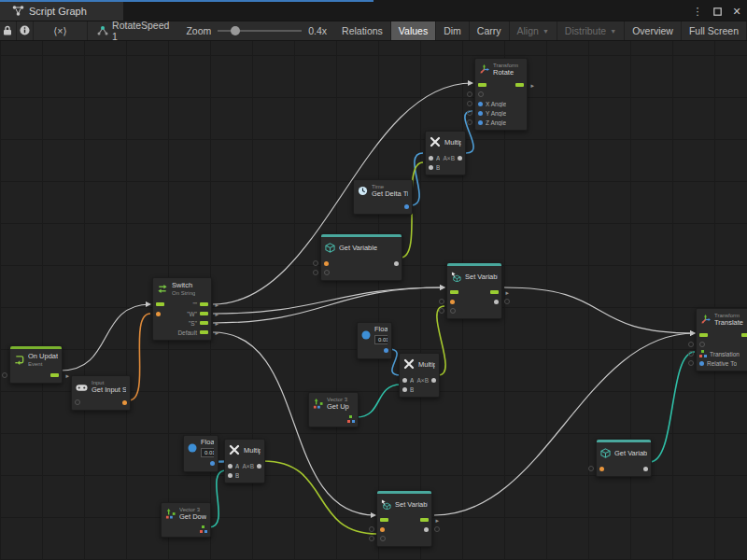 Image resolution: width=747 pixels, height=560 pixels. Describe the element at coordinates (721, 340) in the screenshot. I see `translate-node: TransformTranslate▸TranslationRelative T…` at that location.